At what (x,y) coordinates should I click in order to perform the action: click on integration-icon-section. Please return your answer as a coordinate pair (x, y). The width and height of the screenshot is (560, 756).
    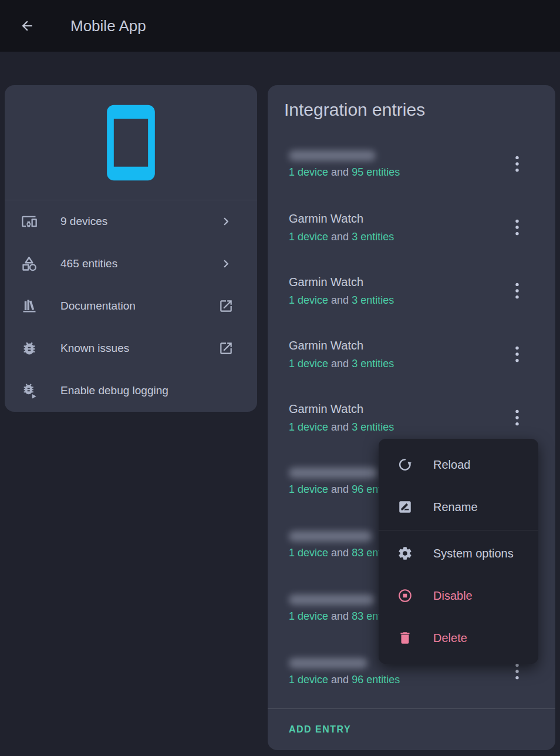
    Looking at the image, I should click on (131, 143).